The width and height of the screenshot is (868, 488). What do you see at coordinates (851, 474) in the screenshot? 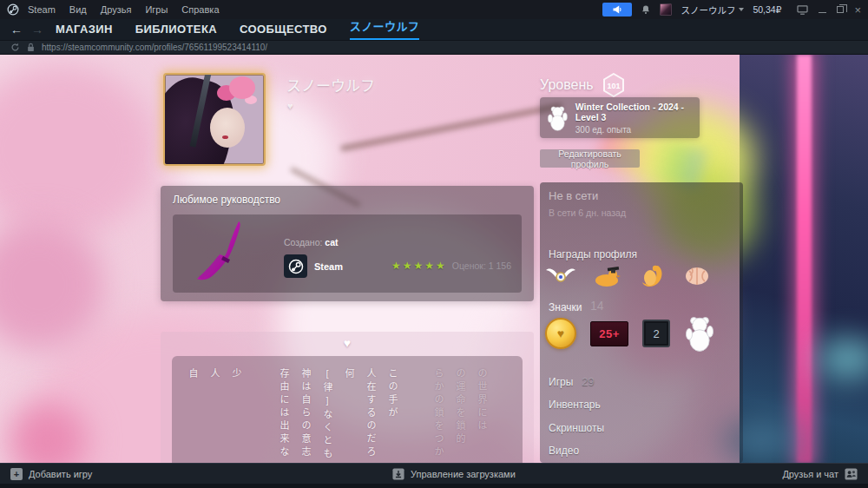
I see `friends-icon` at bounding box center [851, 474].